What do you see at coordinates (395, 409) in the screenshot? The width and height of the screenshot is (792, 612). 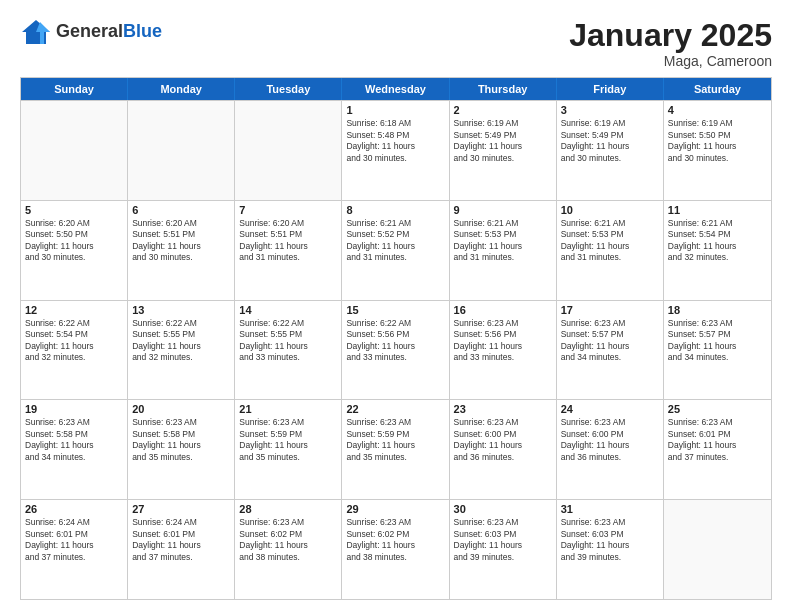 I see `day-number: 22` at bounding box center [395, 409].